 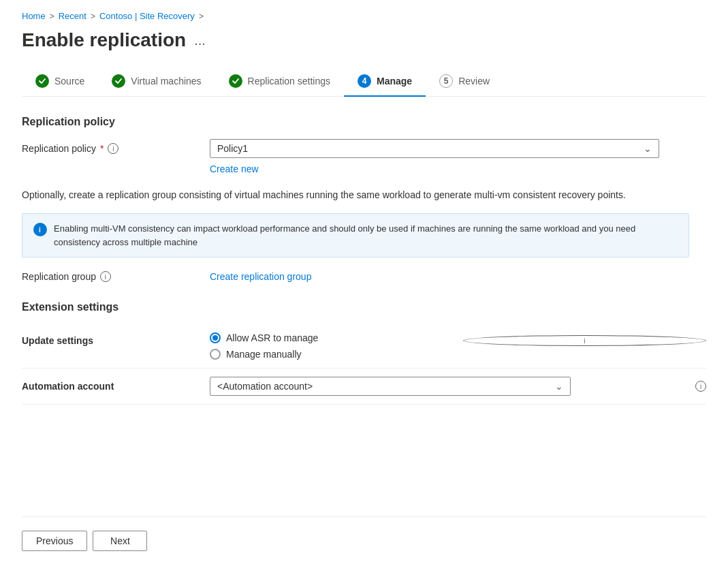 What do you see at coordinates (60, 82) in the screenshot?
I see `step-source: Source` at bounding box center [60, 82].